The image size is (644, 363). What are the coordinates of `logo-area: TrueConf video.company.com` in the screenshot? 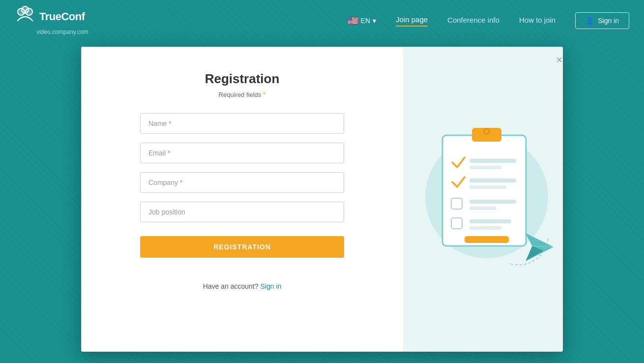 It's located at (52, 21).